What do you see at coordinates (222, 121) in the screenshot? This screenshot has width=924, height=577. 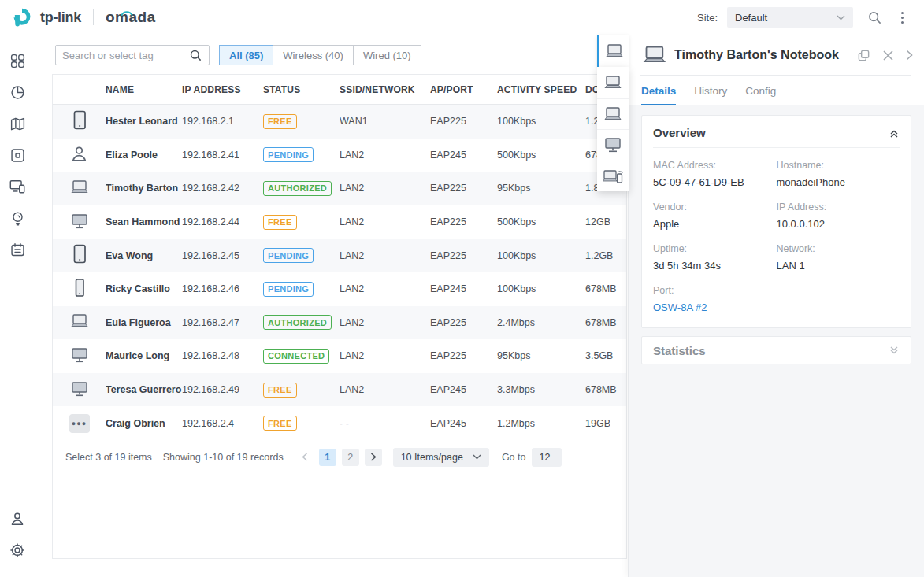 I see `client-ip: 192.168.2.1` at bounding box center [222, 121].